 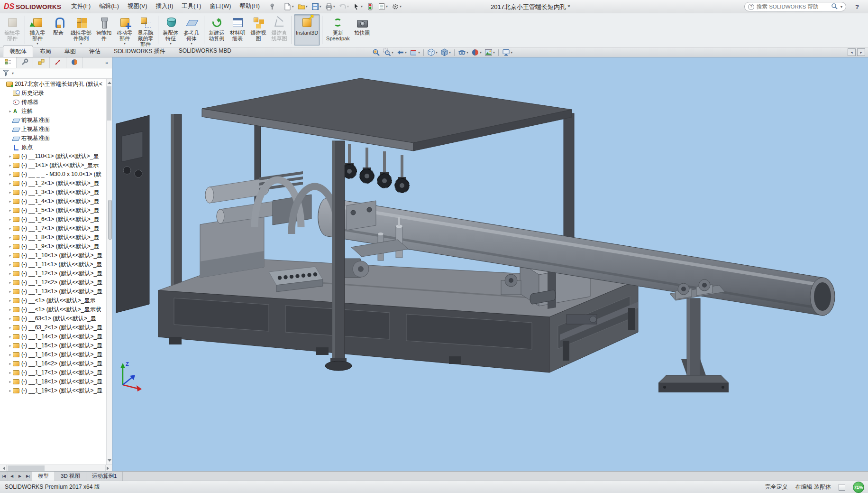 What do you see at coordinates (53, 129) in the screenshot?
I see `tree-item: 上视基准面` at bounding box center [53, 129].